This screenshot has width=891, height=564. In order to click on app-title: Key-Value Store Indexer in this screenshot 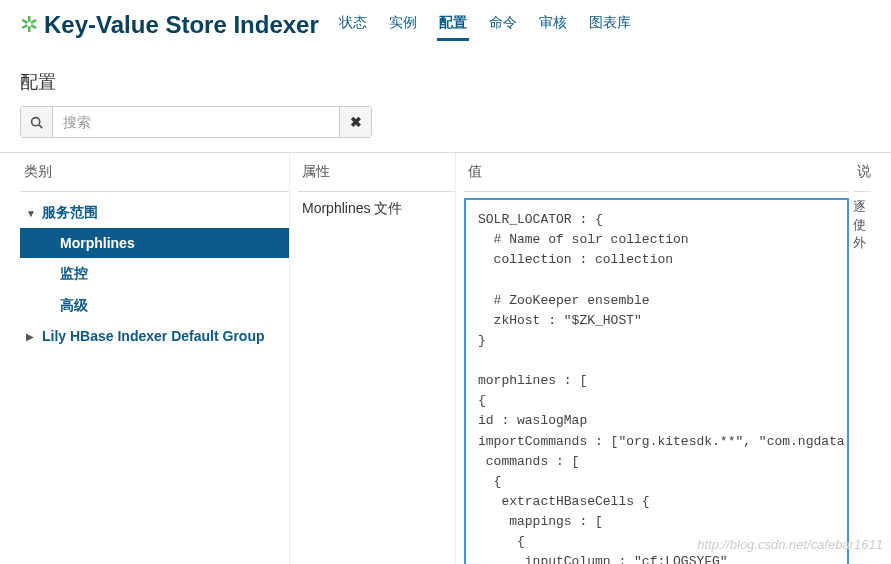, I will do `click(182, 25)`.